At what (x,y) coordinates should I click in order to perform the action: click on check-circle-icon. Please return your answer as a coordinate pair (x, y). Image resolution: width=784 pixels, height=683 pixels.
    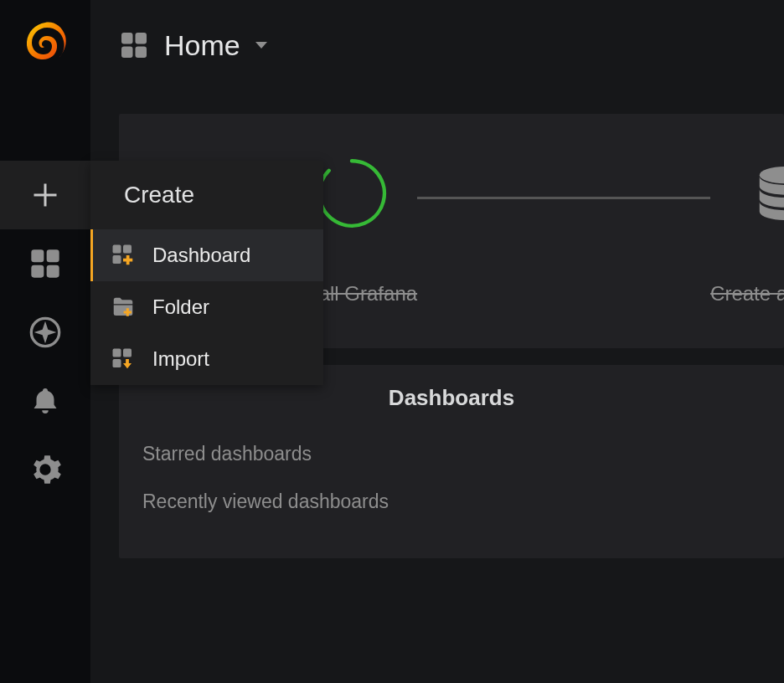
    Looking at the image, I should click on (352, 193).